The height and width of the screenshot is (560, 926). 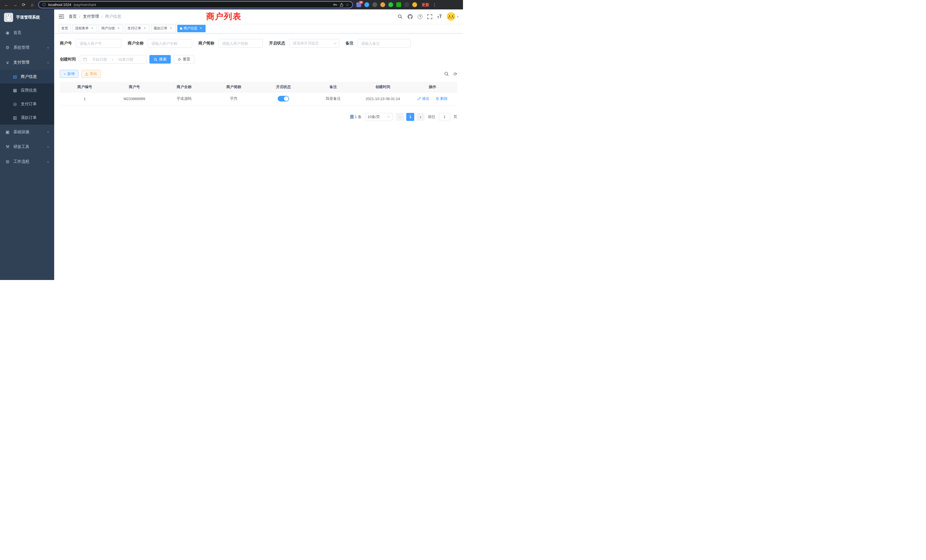 What do you see at coordinates (100, 59) in the screenshot?
I see `start-date-input` at bounding box center [100, 59].